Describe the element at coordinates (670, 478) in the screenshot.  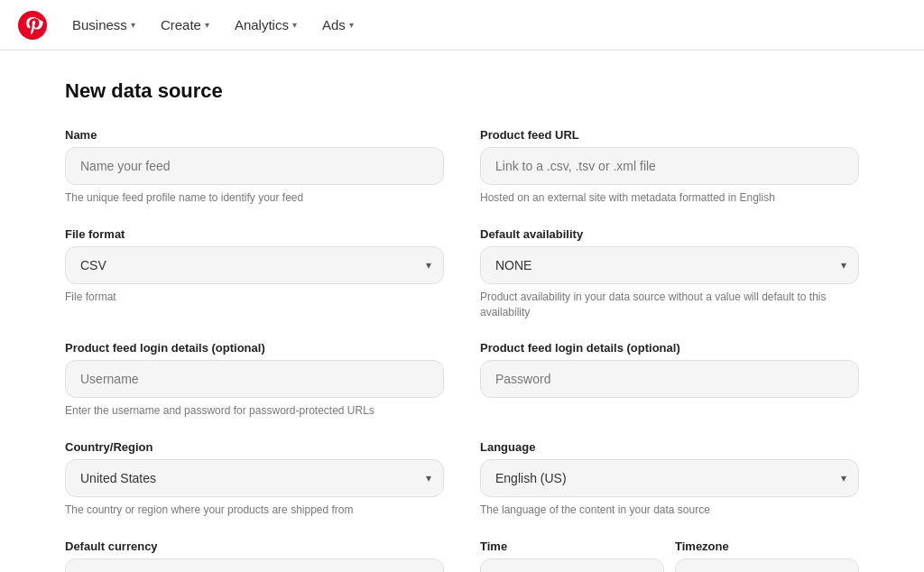
I see `language-select: English (US) English (UK) French German …` at that location.